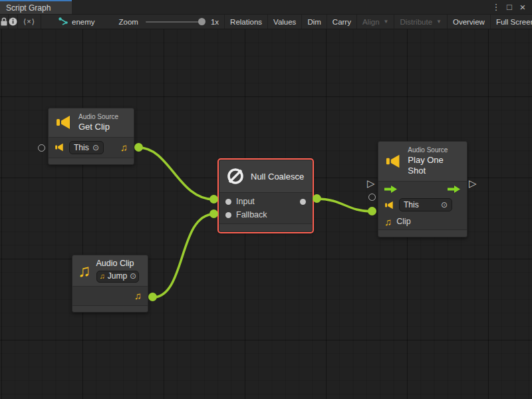 This screenshot has height=399, width=532. What do you see at coordinates (102, 277) in the screenshot?
I see `audio-clip-field-icon: ♫` at bounding box center [102, 277].